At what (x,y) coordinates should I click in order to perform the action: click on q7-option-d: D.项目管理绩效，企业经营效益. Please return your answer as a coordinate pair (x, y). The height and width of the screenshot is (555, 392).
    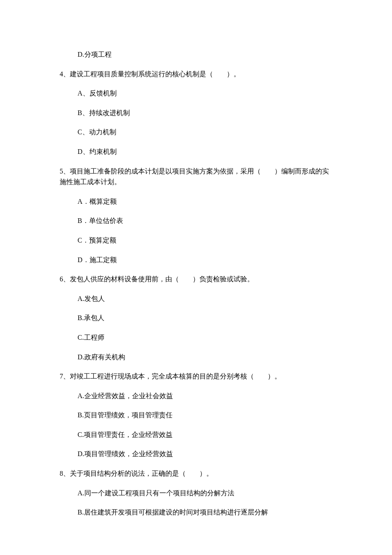
    Looking at the image, I should click on (205, 454).